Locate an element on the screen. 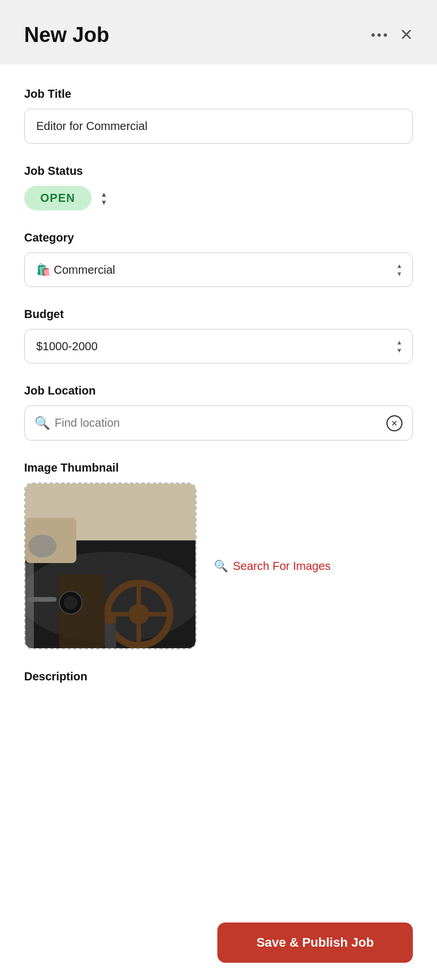 This screenshot has height=980, width=437. category-section: Category 🛍️ Commercial Film Photography … is located at coordinates (218, 259).